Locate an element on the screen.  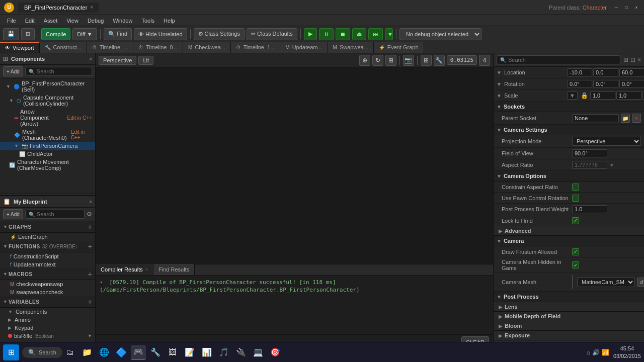
stop-button: ⏹ is located at coordinates (343, 34).